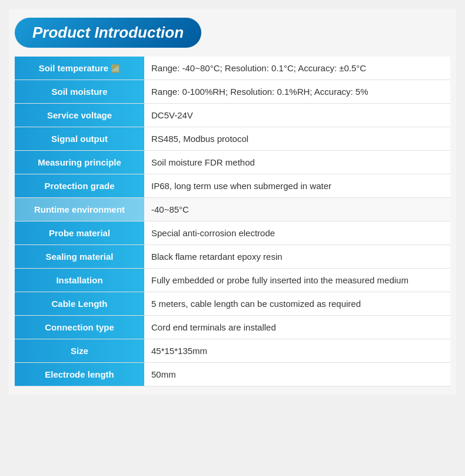  Describe the element at coordinates (115, 68) in the screenshot. I see `wifi-icon: 📶` at that location.